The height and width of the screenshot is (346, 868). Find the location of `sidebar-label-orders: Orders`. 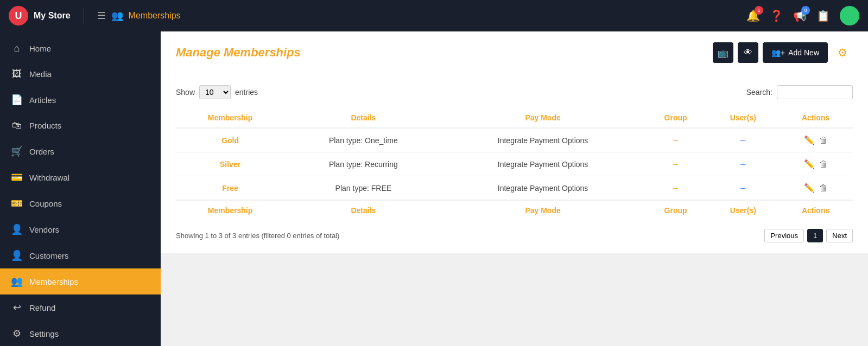

sidebar-label-orders: Orders is located at coordinates (42, 152).